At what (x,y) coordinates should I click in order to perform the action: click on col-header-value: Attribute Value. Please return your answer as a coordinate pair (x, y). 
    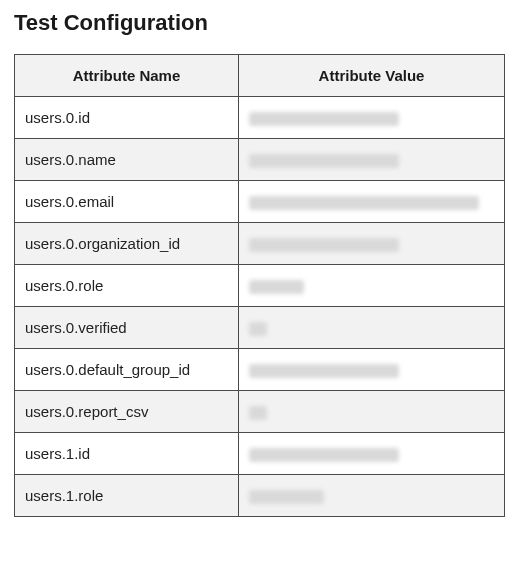
    Looking at the image, I should click on (372, 76).